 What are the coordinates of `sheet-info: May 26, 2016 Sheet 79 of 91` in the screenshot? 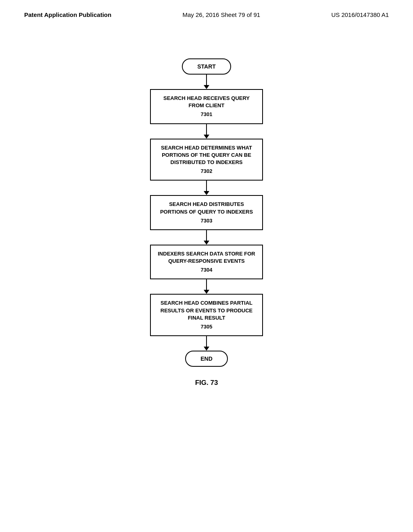 It's located at (221, 15).